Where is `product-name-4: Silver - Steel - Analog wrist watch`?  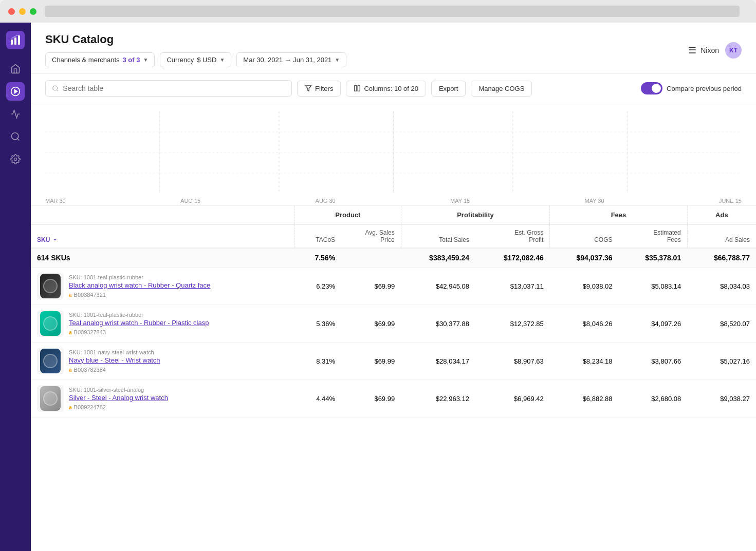 product-name-4: Silver - Steel - Analog wrist watch is located at coordinates (118, 398).